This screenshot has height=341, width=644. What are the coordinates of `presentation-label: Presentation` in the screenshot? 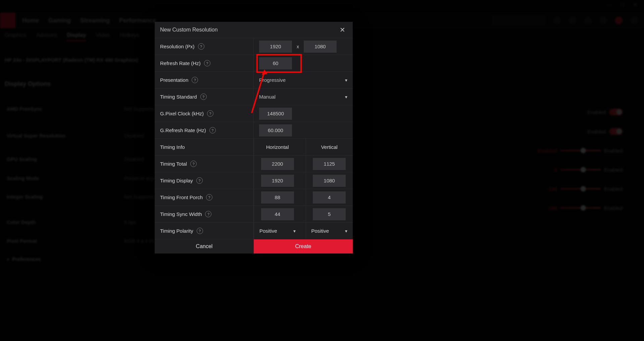 It's located at (174, 80).